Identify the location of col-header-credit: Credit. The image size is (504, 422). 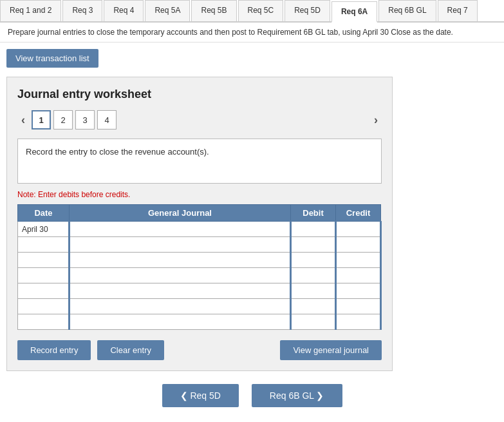
(359, 213).